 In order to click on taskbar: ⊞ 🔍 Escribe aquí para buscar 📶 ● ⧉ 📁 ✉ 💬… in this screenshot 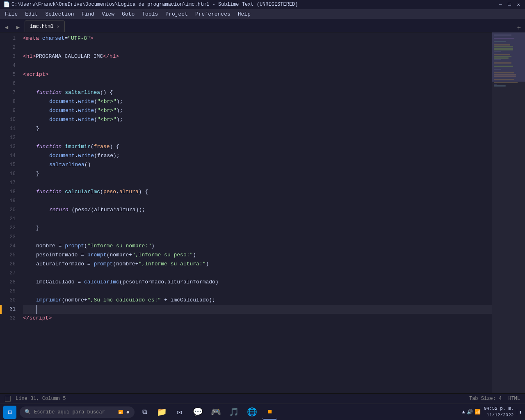, I will do `click(262, 412)`.